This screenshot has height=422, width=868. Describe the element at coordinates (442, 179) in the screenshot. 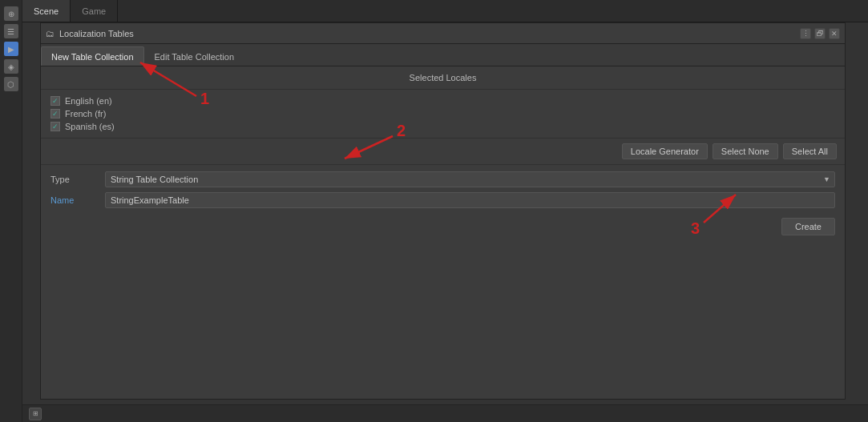

I see `type-row: Type String Table Collection Asset Table…` at that location.